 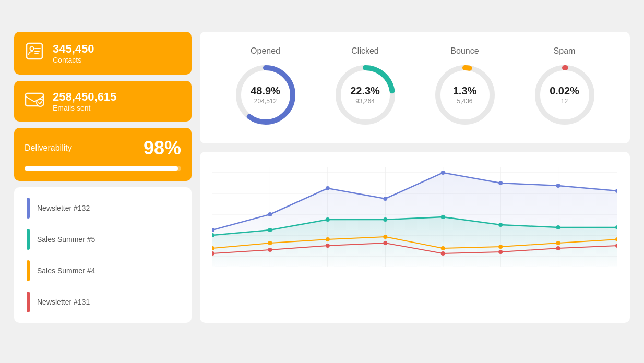 I want to click on emails-card: 258,450,615 Emails sent, so click(x=103, y=101).